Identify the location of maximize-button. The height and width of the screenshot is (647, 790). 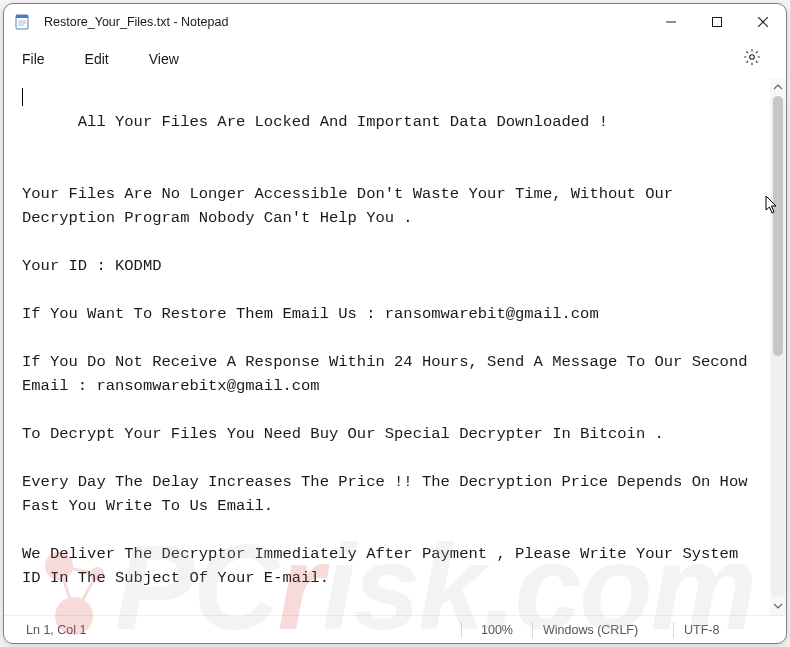
(717, 22).